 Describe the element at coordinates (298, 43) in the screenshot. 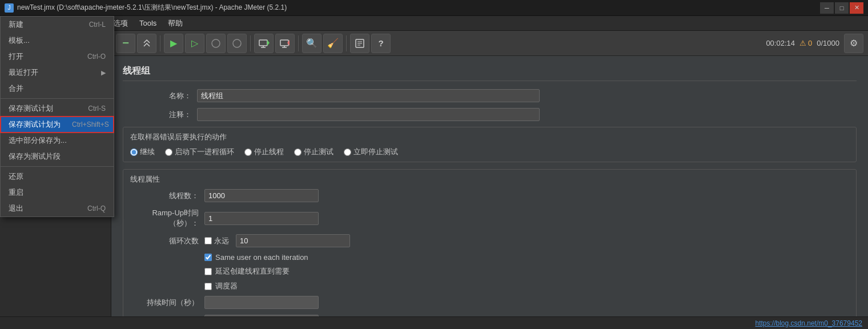

I see `toolbar-sep4` at that location.